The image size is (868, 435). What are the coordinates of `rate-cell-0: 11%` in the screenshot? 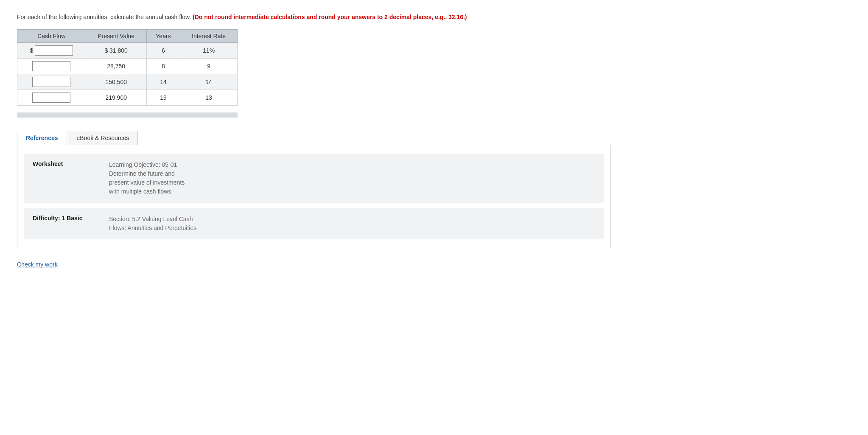 It's located at (209, 51).